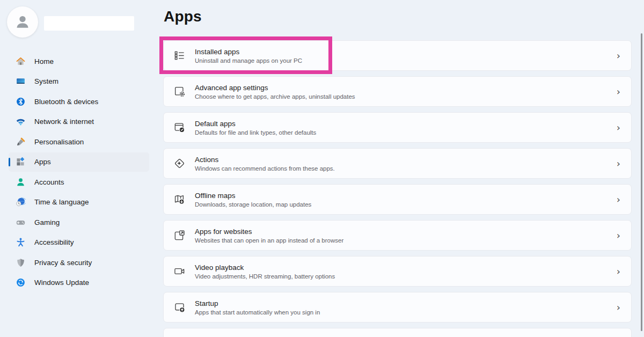 The image size is (644, 337). What do you see at coordinates (397, 200) in the screenshot?
I see `settings-card-offline-maps: Offline maps Downloads, storage location…` at bounding box center [397, 200].